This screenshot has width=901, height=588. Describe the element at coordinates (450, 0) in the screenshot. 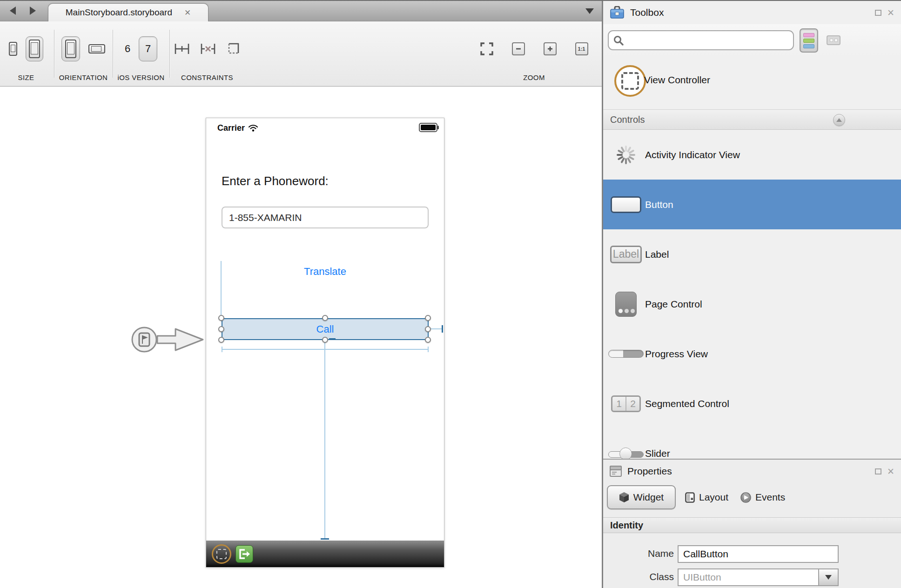

I see `window-top-divider` at that location.